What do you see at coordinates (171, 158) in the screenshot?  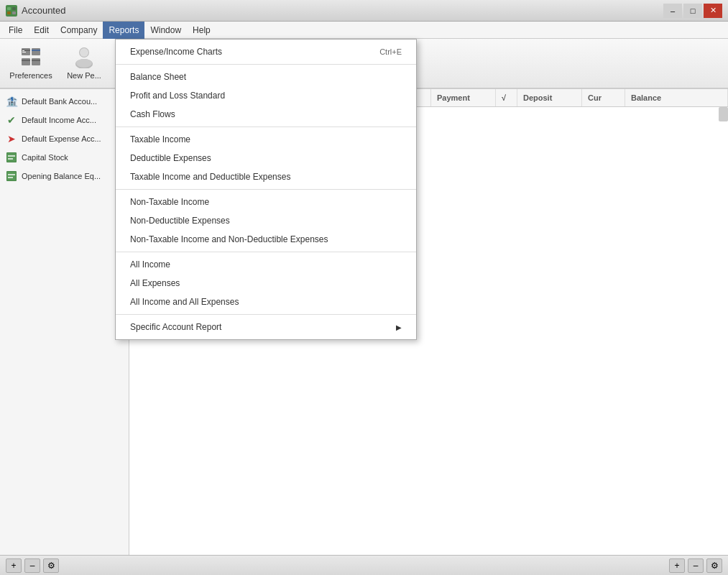 I see `menu-item-label: Deductible Expenses` at bounding box center [171, 158].